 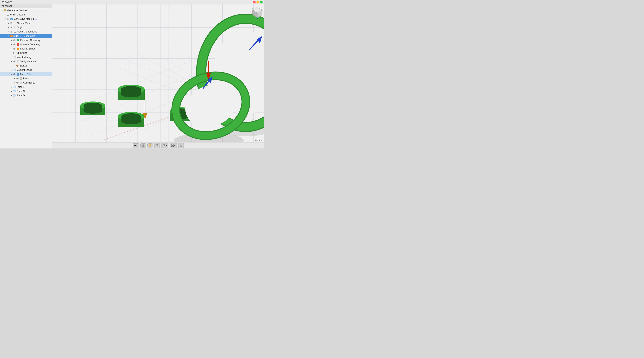 What do you see at coordinates (26, 36) in the screenshot?
I see `sidebar-item-study-3: ▼ S Study 3 – Generative` at bounding box center [26, 36].